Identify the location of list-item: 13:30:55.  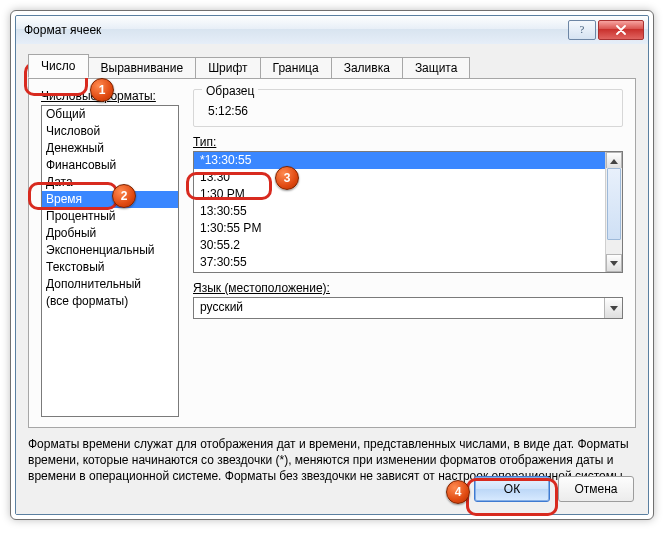
(400, 212).